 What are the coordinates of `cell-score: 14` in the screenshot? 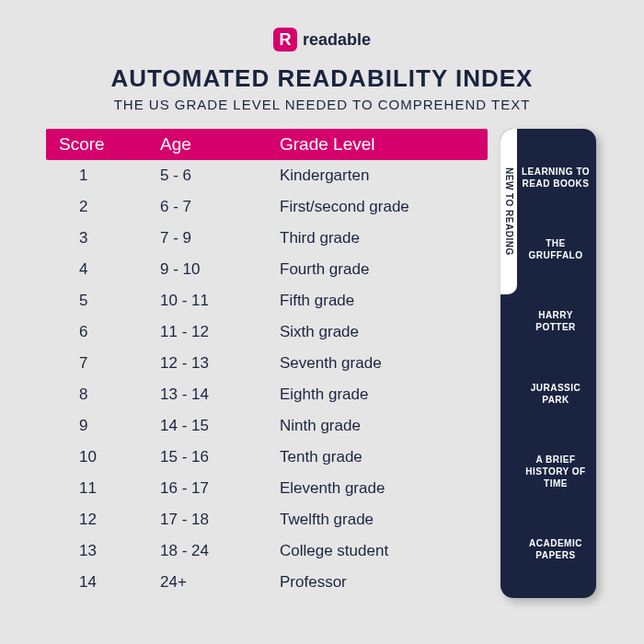 It's located at (109, 582).